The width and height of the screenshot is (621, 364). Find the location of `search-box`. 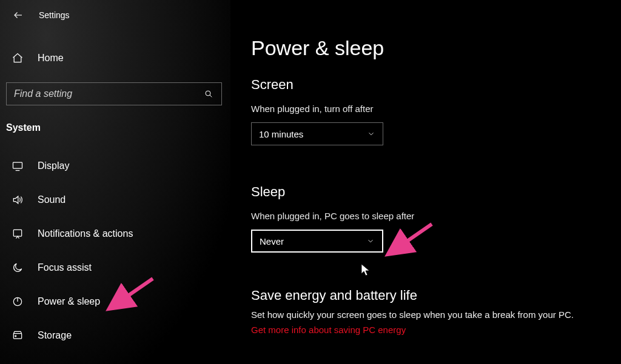

search-box is located at coordinates (114, 94).